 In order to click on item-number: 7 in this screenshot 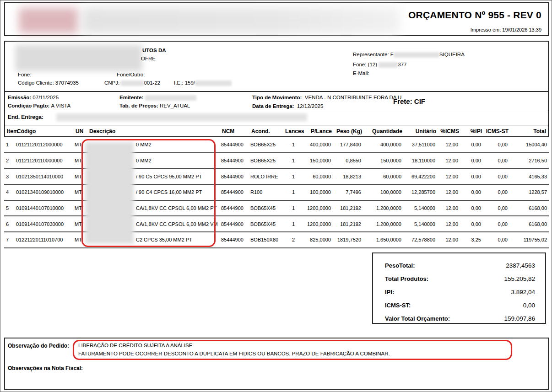, I will do `click(10, 240)`.